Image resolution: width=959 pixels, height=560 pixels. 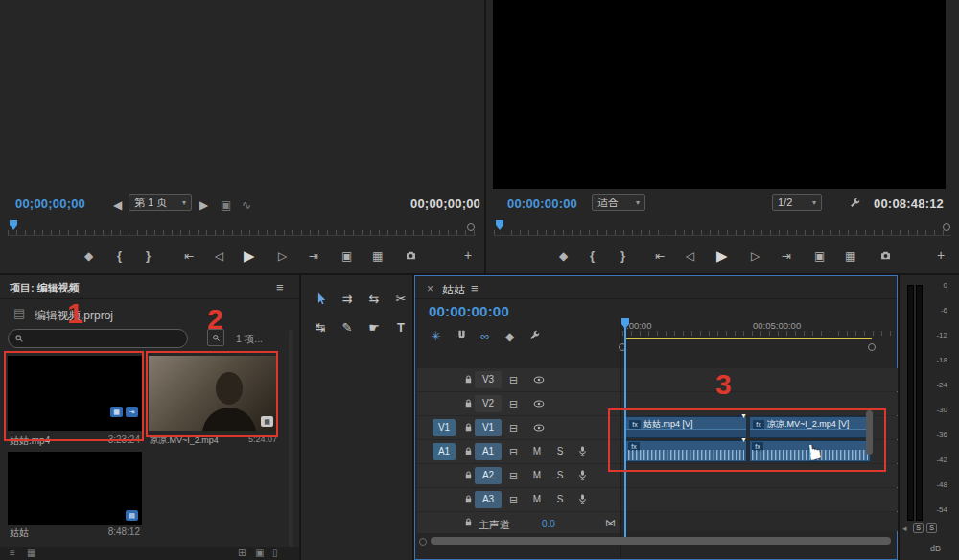 What do you see at coordinates (31, 553) in the screenshot?
I see `icon-view-icon: ▦` at bounding box center [31, 553].